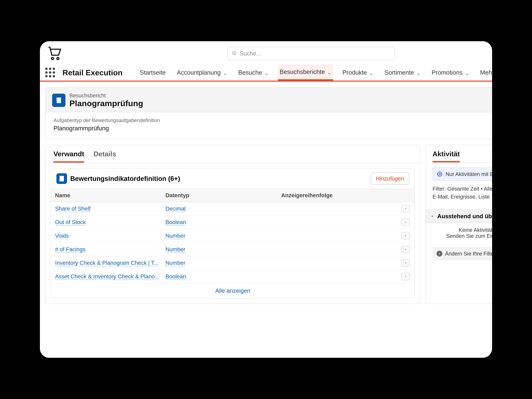 This screenshot has width=532, height=399. I want to click on row-name-link: # of Facings, so click(70, 250).